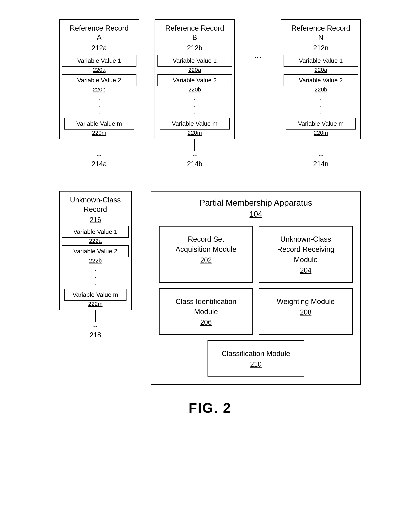  I want to click on dots-b: ···, so click(195, 106).